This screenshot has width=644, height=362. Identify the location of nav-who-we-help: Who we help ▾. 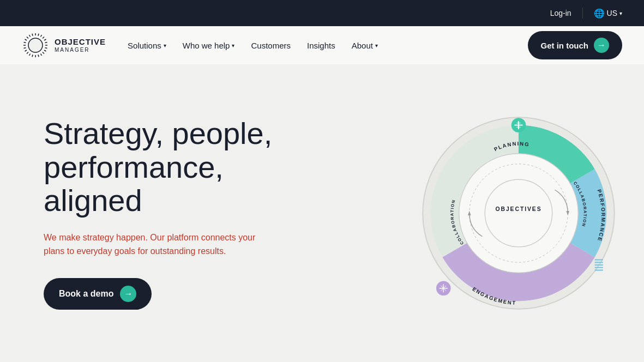
(209, 46).